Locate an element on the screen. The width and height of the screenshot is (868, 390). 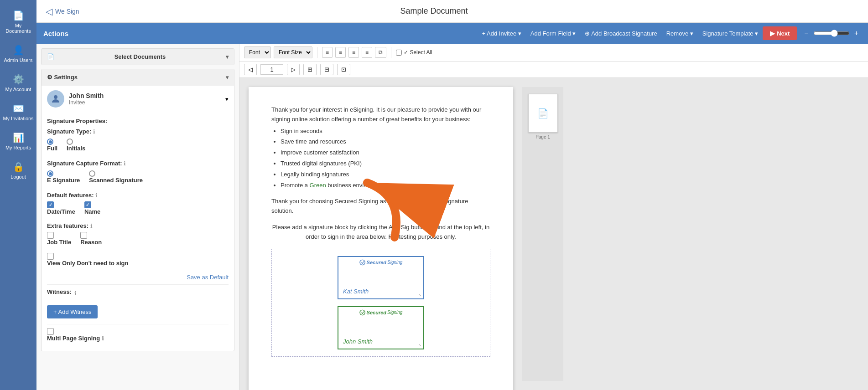
zoom-slider is located at coordinates (832, 33).